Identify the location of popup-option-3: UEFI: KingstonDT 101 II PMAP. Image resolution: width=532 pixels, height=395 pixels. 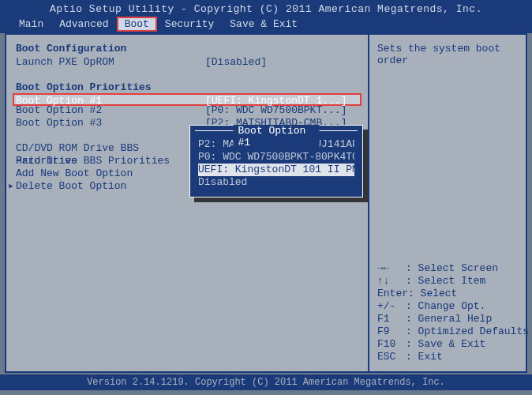
(276, 170).